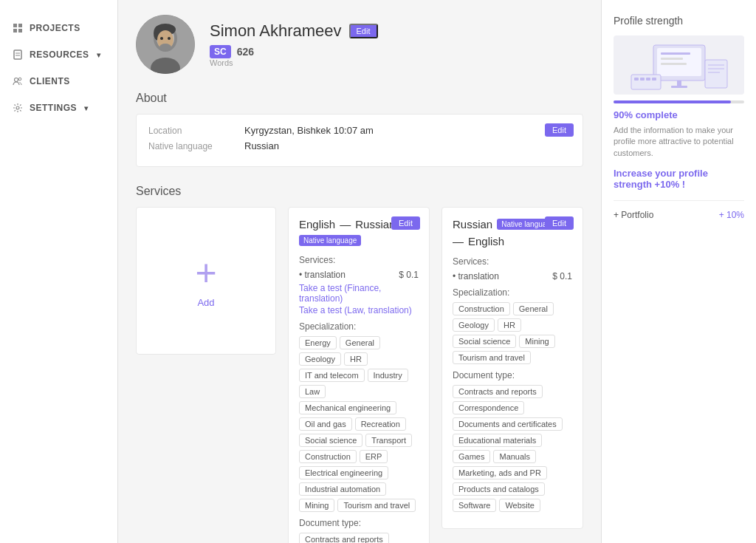  Describe the element at coordinates (560, 130) in the screenshot. I see `about-edit-button: Edit` at that location.